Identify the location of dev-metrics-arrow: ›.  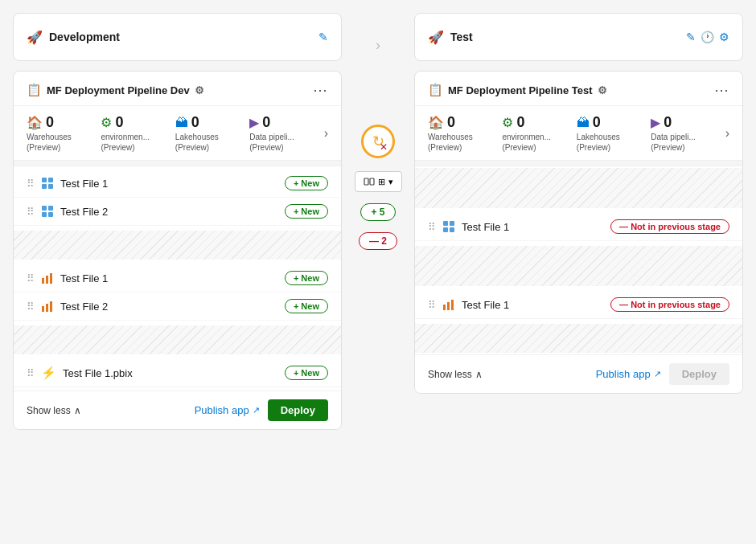
(327, 133).